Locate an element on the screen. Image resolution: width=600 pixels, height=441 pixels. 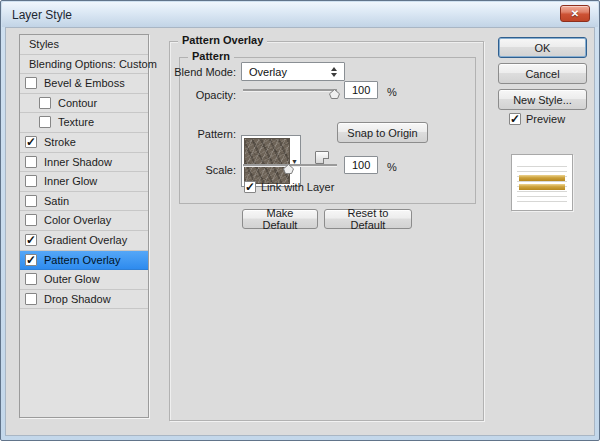
style-label: Satin is located at coordinates (56, 201).